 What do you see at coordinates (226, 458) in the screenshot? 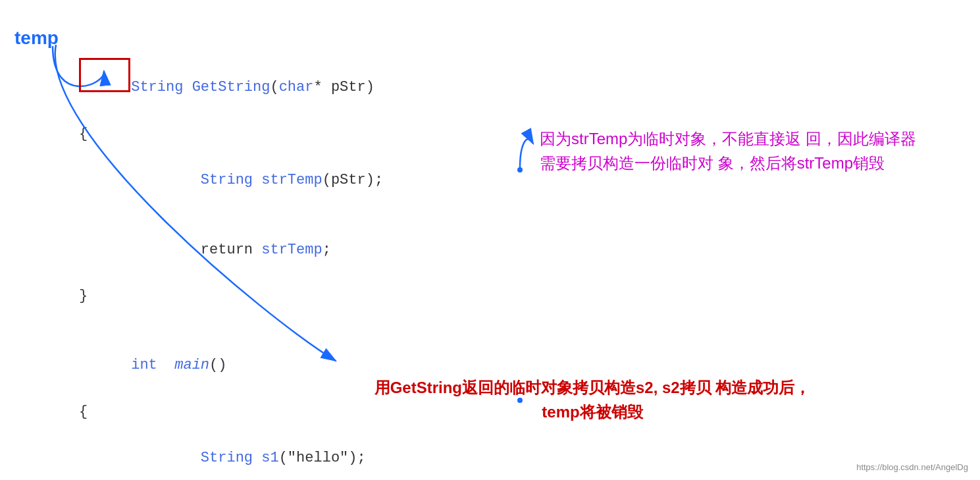
I see `type-string-3: String` at bounding box center [226, 458].